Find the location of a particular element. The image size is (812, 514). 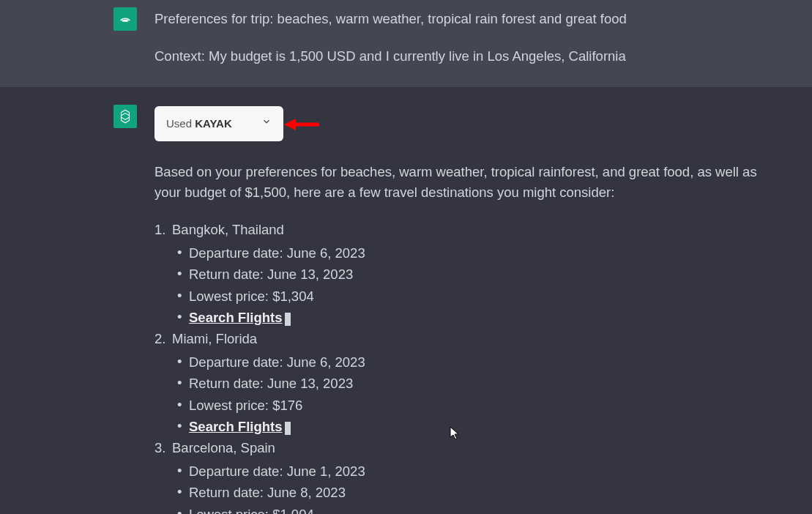

user-context-text: Context: My budget is 1,500 USD and I cu… is located at coordinates (461, 57).